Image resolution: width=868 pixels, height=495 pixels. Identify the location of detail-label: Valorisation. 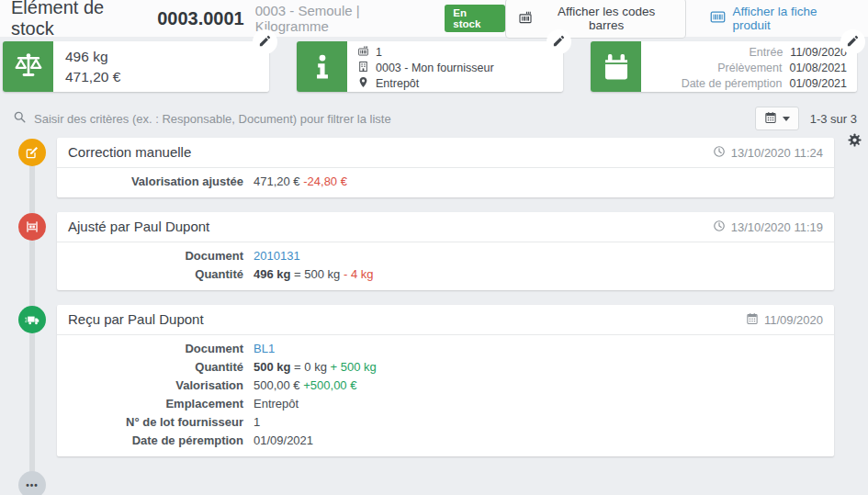
(155, 386).